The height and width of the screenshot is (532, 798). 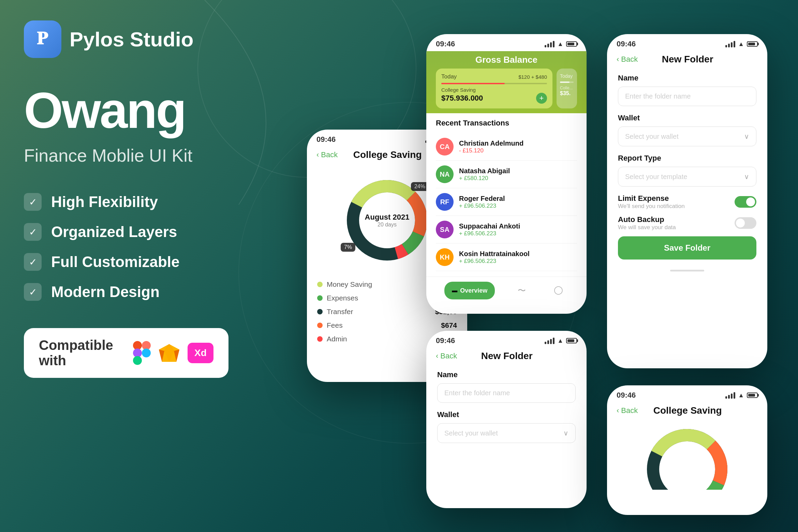 I want to click on phone-new-folder-full: 09:46 ▲ ‹ Back New Folder Name, so click(x=687, y=201).